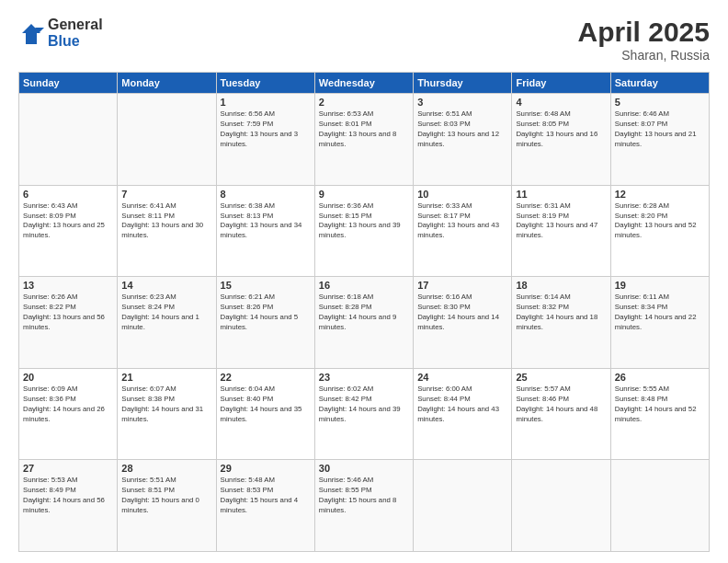 The height and width of the screenshot is (563, 728). Describe the element at coordinates (561, 140) in the screenshot. I see `calendar-cell: 4Sunrise: 6:48 AM Sunset: 8:05 PM Daylig…` at that location.